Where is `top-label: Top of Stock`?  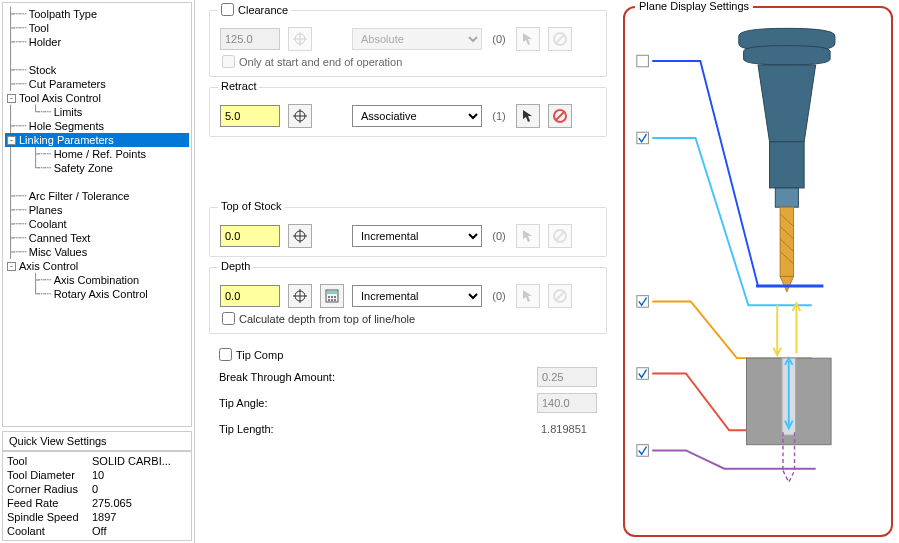 top-label: Top of Stock is located at coordinates (252, 206).